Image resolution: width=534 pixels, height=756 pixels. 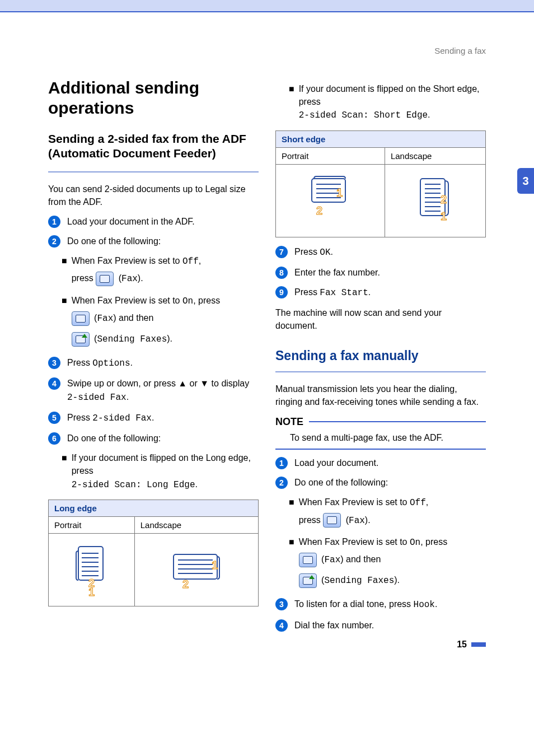 I want to click on page-title: Additional sending operations, so click(x=153, y=98).